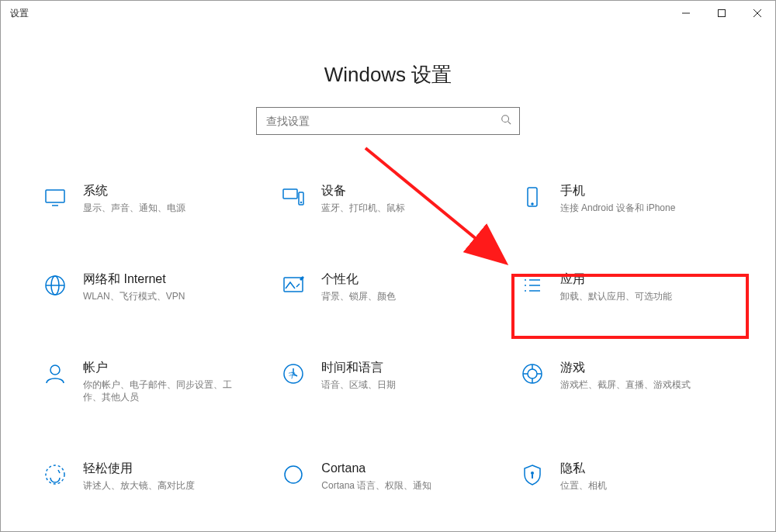  Describe the element at coordinates (584, 476) in the screenshot. I see `category-text: 隐私位置、相机` at that location.